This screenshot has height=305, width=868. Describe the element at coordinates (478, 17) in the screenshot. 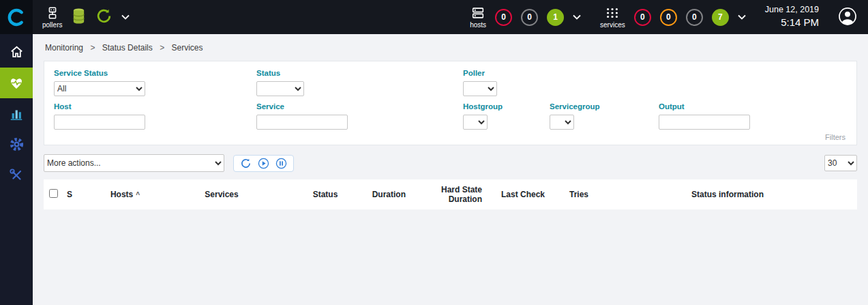

I see `hosts-menu: hosts` at that location.